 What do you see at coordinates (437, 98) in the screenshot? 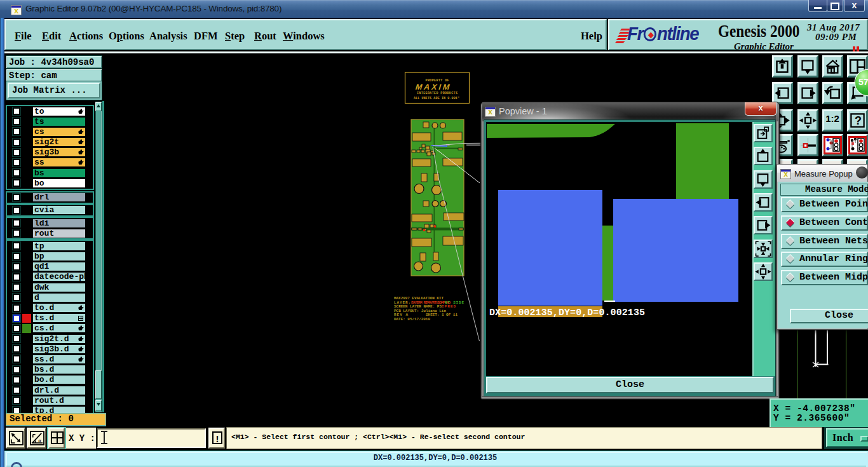
I see `svg-text: ALL UNITS ARE IN 0.001"` at bounding box center [437, 98].